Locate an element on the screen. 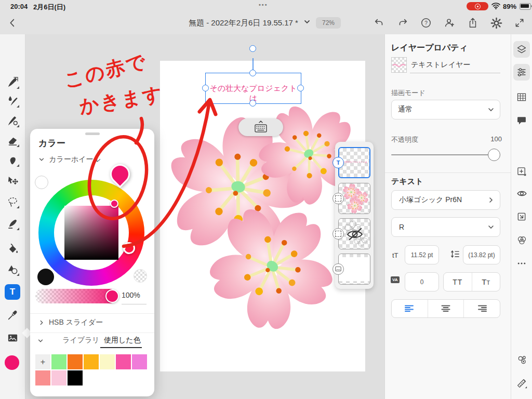 This screenshot has height=399, width=532. panel-drag-handle is located at coordinates (92, 134).